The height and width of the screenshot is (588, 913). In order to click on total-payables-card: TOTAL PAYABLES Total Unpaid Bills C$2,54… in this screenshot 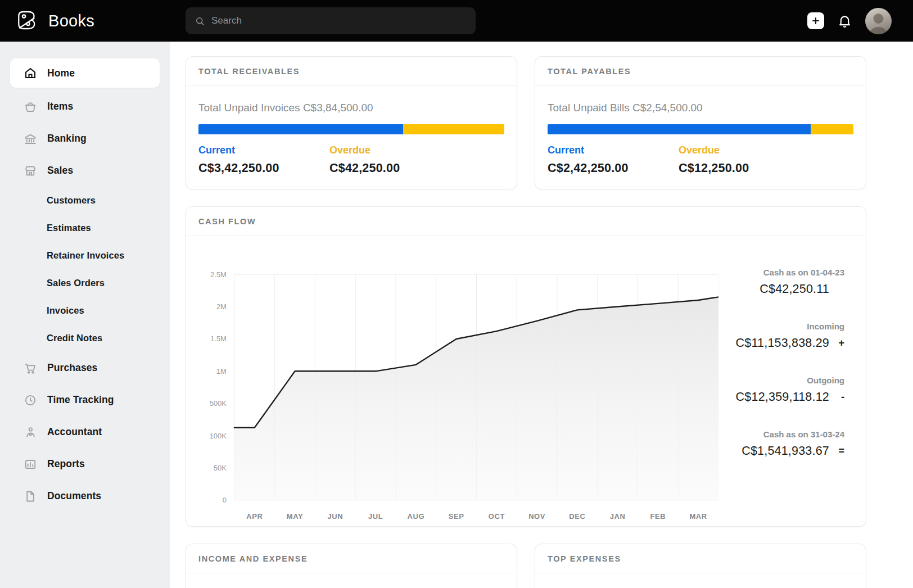, I will do `click(700, 123)`.